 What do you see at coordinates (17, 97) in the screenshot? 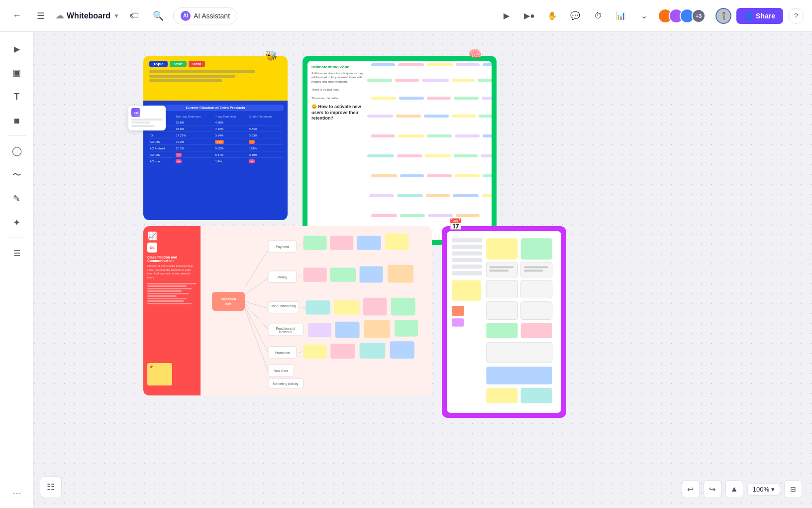
I see `text-tool-button: T` at bounding box center [17, 97].